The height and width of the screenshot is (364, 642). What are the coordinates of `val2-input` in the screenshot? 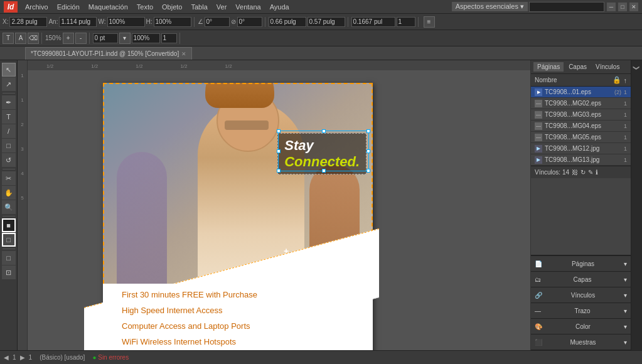 It's located at (406, 22).